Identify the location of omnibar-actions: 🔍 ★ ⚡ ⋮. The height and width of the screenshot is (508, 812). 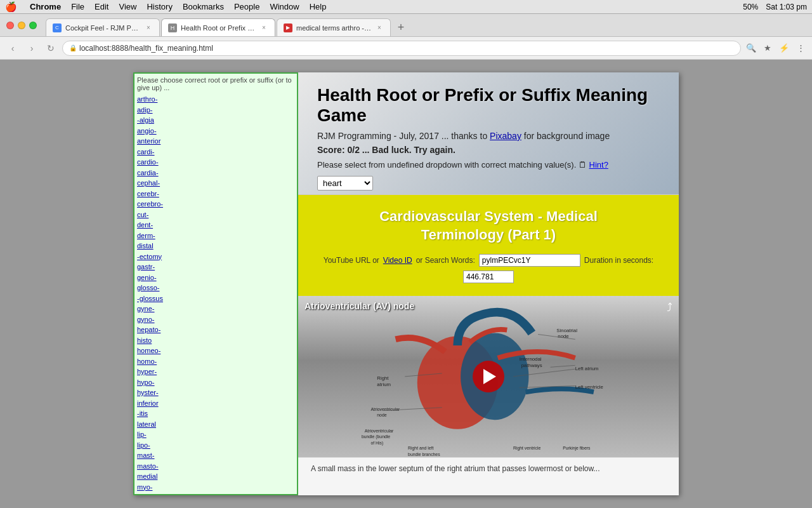
(776, 48).